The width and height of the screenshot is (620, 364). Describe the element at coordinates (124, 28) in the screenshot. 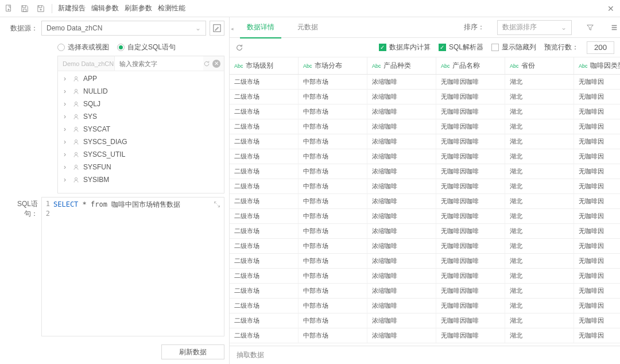

I see `datasource-select: Demo Data_zhCN ⌄` at that location.